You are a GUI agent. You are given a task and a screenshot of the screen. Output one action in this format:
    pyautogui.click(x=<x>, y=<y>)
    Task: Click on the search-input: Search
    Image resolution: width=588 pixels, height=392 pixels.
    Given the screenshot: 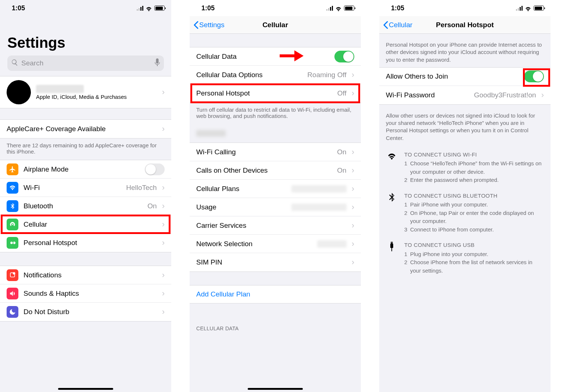 What is the action you would take?
    pyautogui.click(x=86, y=63)
    